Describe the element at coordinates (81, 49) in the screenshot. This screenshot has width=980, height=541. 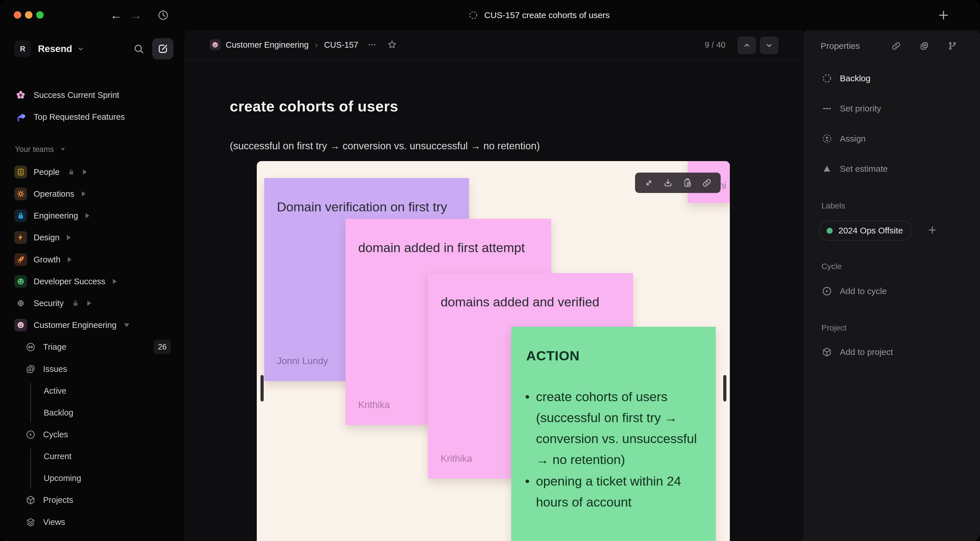
I see `chevron-down-icon` at that location.